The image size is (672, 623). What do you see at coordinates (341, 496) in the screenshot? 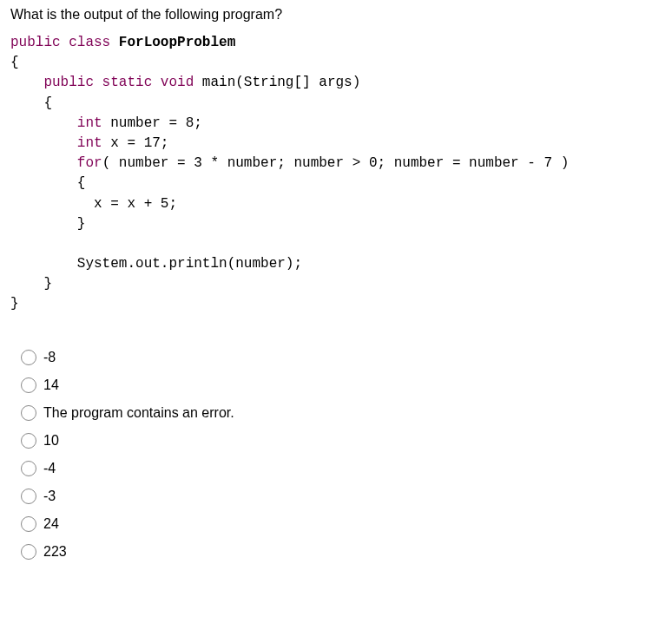
I see `option-5: -3` at bounding box center [341, 496].